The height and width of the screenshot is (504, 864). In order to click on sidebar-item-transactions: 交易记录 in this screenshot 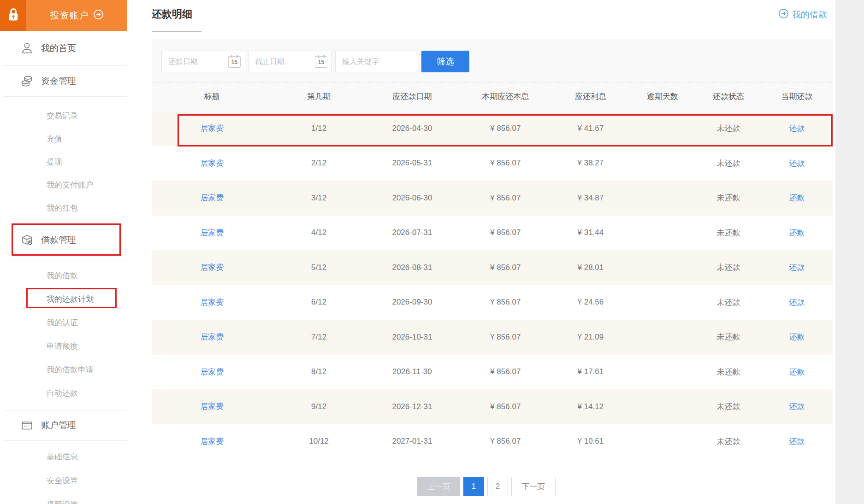, I will do `click(65, 116)`.